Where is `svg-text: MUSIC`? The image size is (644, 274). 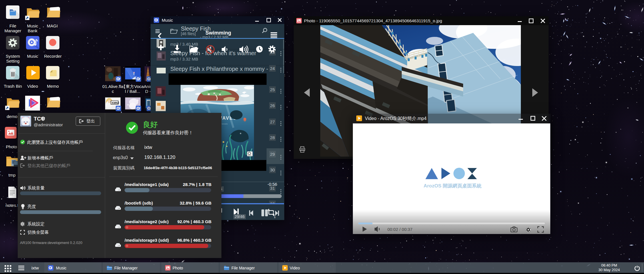 svg-text: MUSIC is located at coordinates (250, 155).